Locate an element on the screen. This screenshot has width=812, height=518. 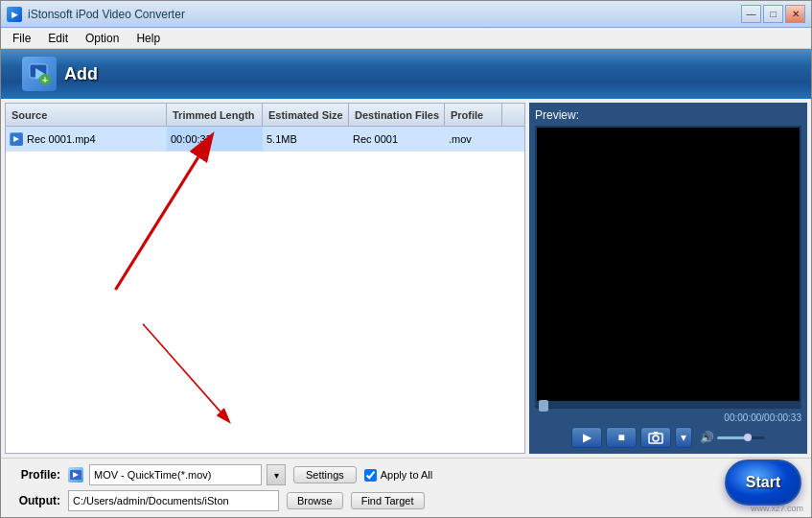
volume-control: 🔊 is located at coordinates (732, 437).